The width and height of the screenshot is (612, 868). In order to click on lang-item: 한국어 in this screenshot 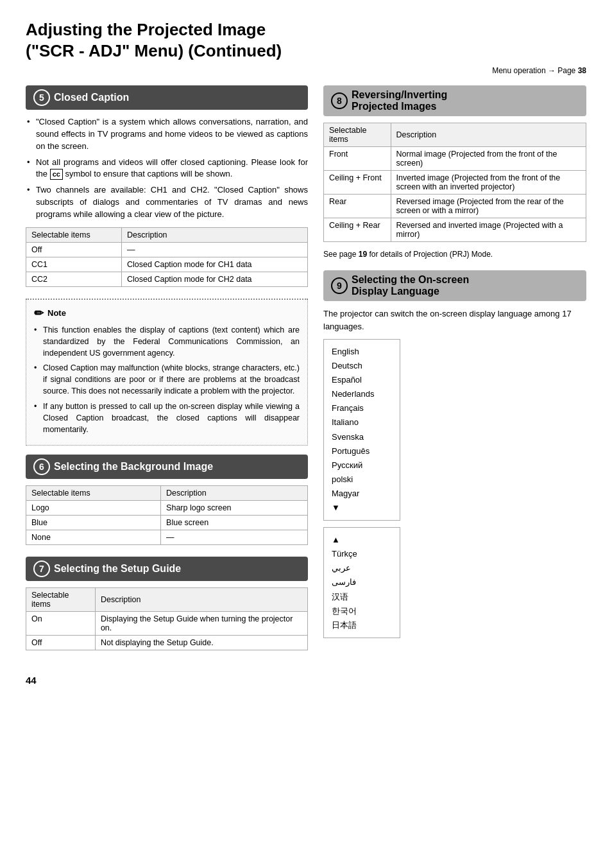, I will do `click(362, 611)`.